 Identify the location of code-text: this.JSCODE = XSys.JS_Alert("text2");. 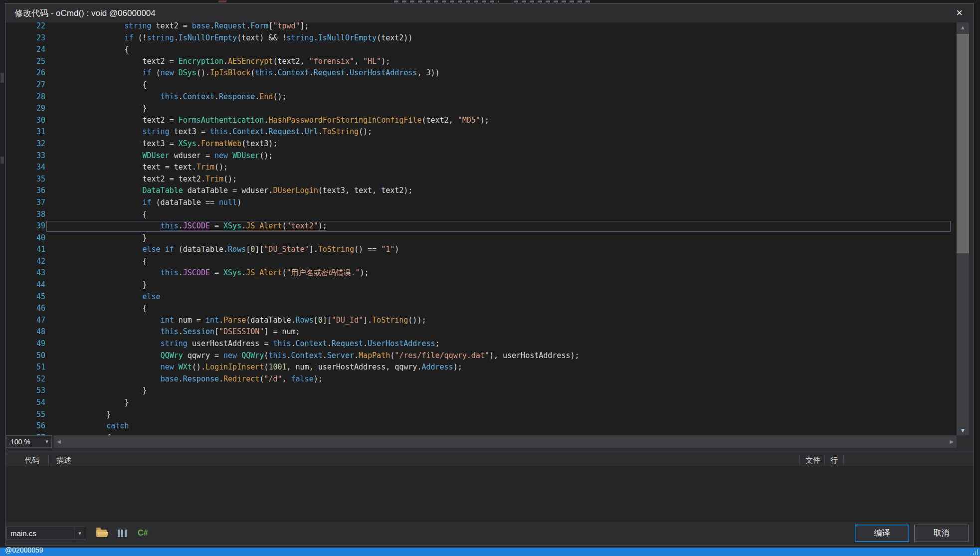
(499, 226).